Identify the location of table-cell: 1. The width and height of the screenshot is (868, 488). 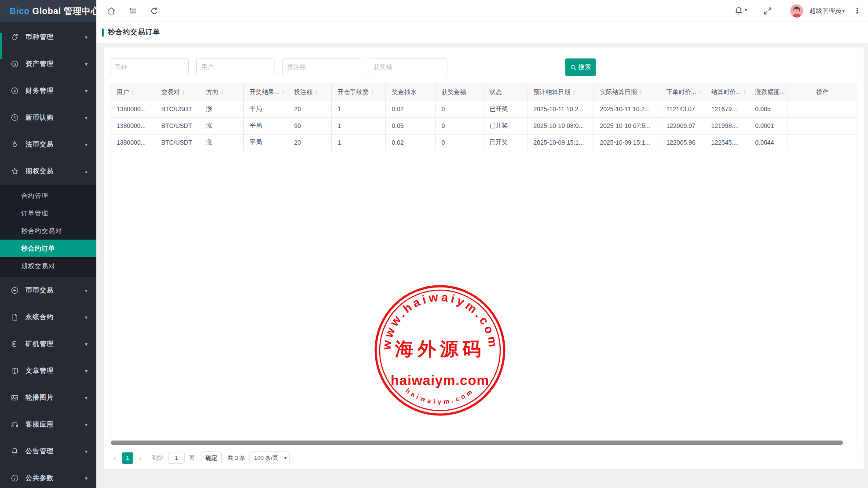
(358, 126).